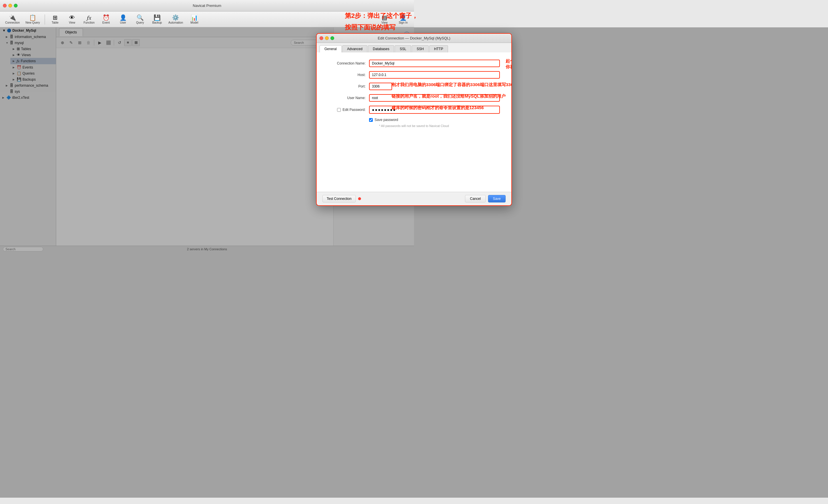 This screenshot has height=504, width=828. I want to click on view-tool: 👁 View, so click(72, 19).